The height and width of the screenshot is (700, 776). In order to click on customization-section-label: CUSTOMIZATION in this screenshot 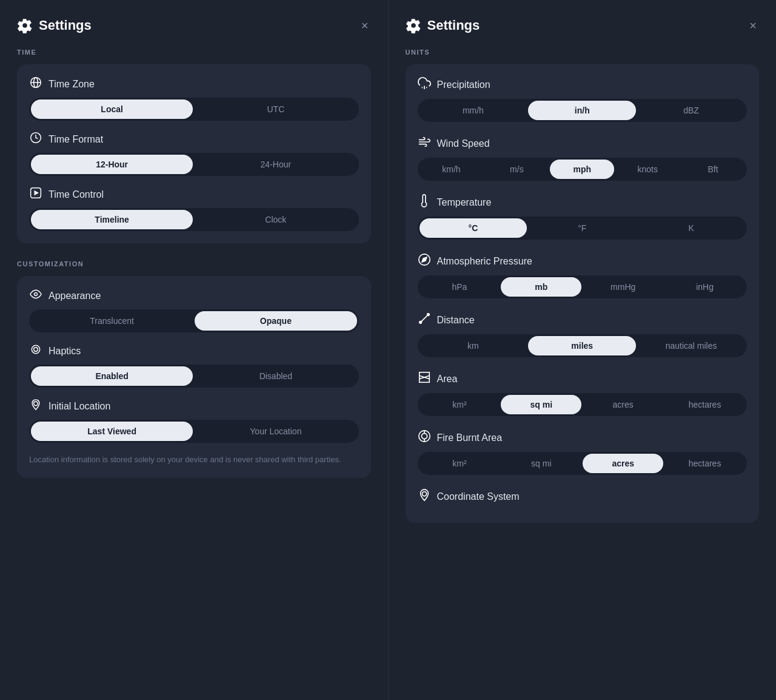, I will do `click(194, 264)`.